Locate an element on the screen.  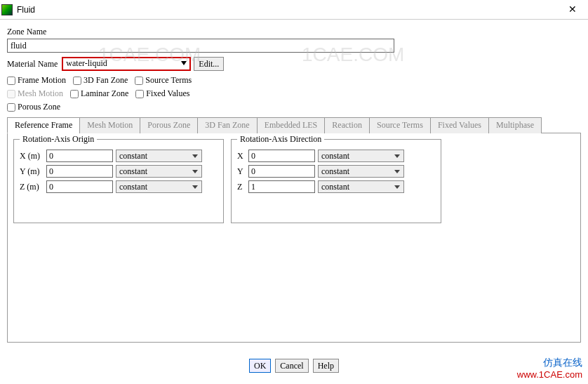
origin-z-label: Z (m) is located at coordinates (32, 187).